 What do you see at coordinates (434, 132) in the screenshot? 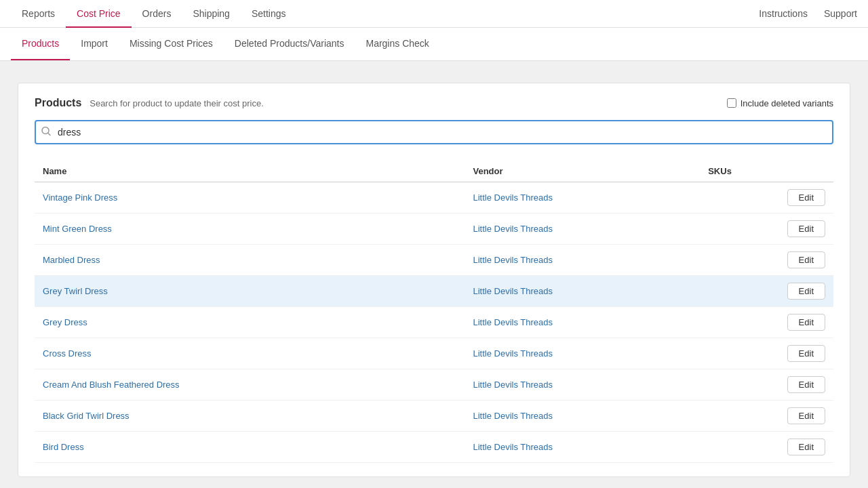
I see `search-input` at bounding box center [434, 132].